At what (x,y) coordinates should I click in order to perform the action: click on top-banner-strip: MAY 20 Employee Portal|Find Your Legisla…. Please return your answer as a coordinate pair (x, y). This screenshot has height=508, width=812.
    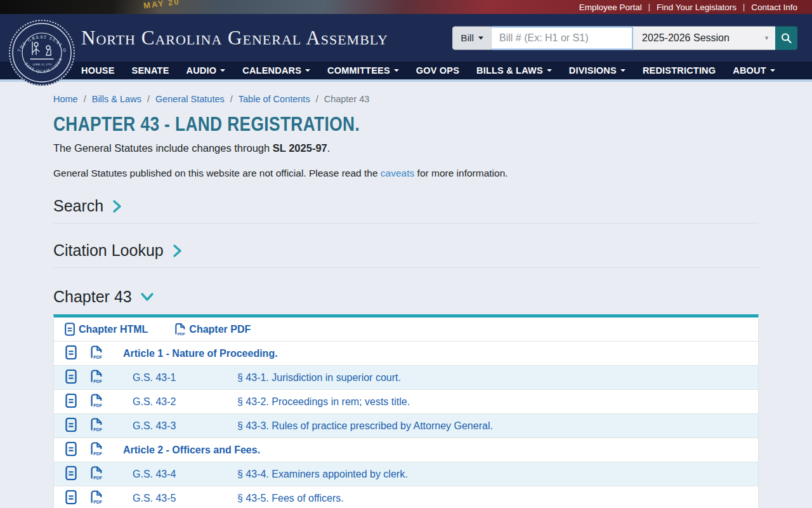
    Looking at the image, I should click on (406, 7).